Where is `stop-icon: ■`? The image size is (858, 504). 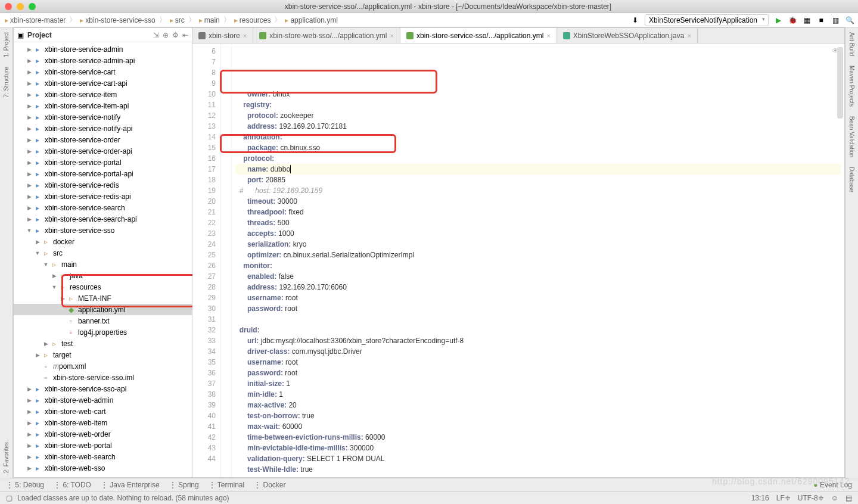 stop-icon: ■ is located at coordinates (821, 20).